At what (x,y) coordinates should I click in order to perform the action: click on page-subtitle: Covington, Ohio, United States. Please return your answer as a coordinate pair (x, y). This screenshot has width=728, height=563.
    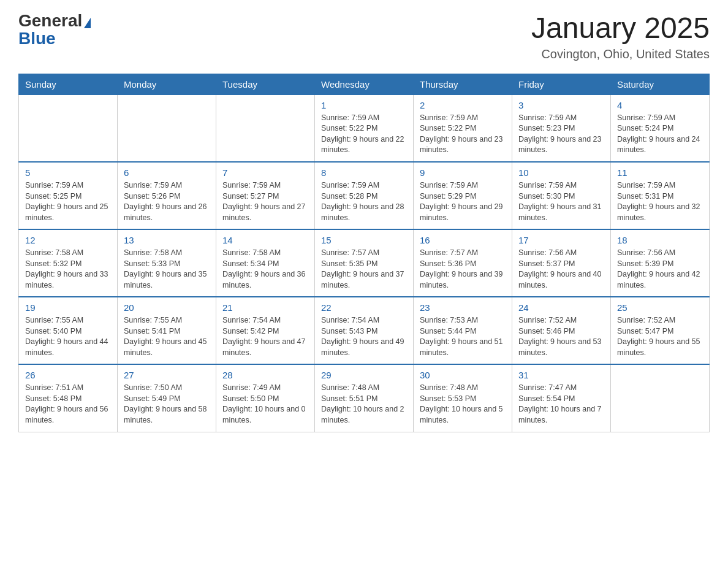
    Looking at the image, I should click on (620, 54).